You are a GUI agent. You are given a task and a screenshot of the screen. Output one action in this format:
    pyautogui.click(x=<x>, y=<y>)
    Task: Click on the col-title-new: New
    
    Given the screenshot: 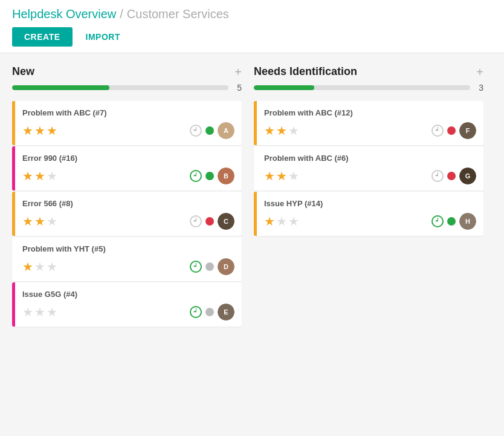 What is the action you would take?
    pyautogui.click(x=23, y=71)
    